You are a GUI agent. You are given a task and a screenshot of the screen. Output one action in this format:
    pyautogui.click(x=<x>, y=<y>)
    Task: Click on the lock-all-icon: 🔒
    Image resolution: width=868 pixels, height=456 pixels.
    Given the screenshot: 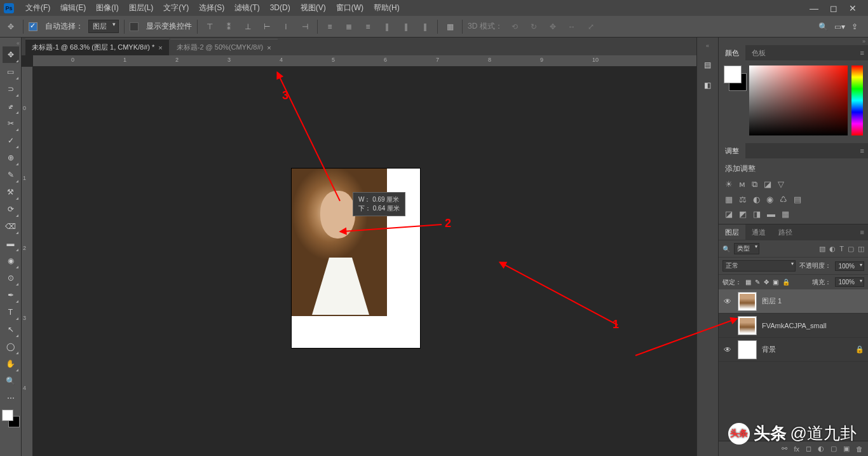 What is the action you would take?
    pyautogui.click(x=786, y=282)
    